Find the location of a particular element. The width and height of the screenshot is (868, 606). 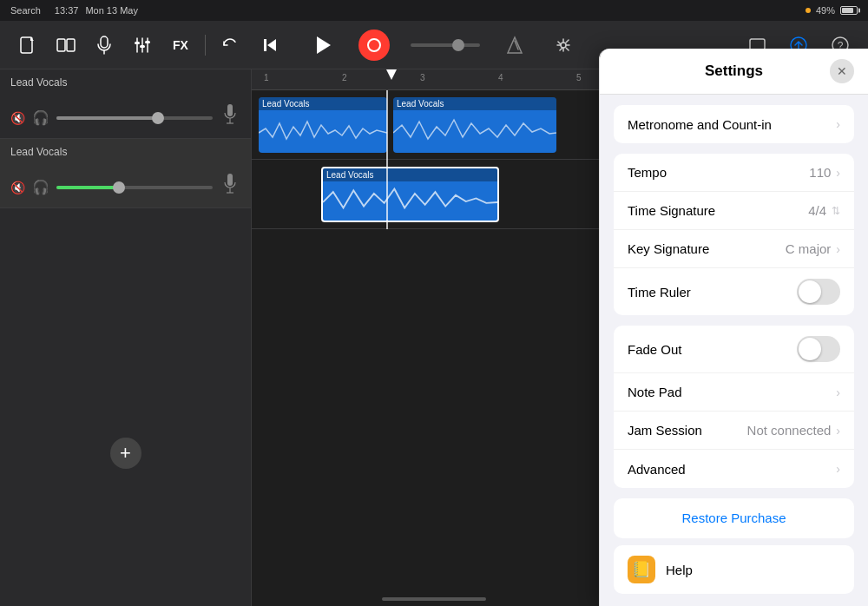

metronome-label: Metronome and Count-in is located at coordinates (732, 125).